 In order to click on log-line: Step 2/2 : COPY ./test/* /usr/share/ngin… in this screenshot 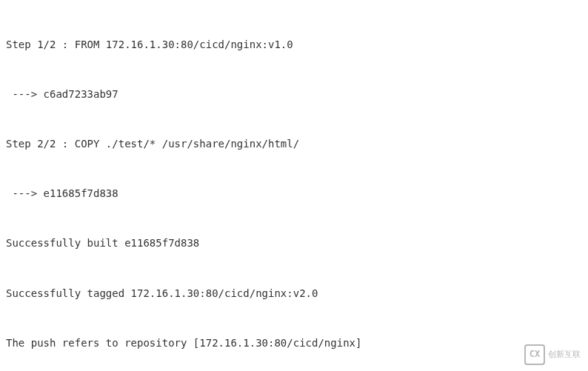, I will do `click(294, 144)`.